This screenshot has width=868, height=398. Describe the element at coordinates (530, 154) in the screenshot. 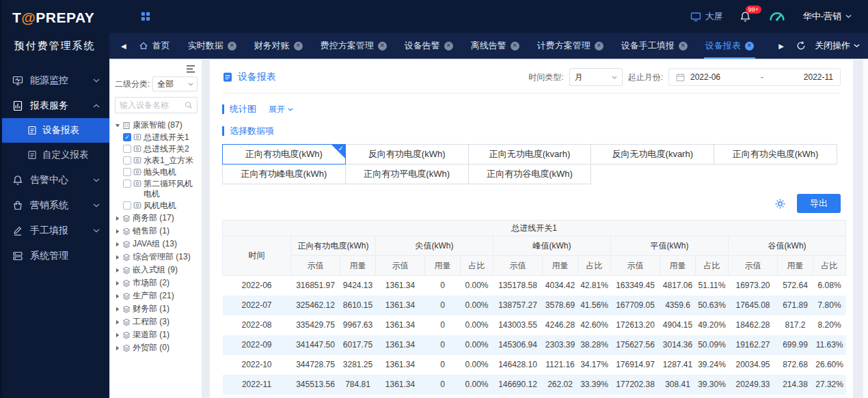

I see `data-item-2: 正向无功电度(kvarh)` at that location.